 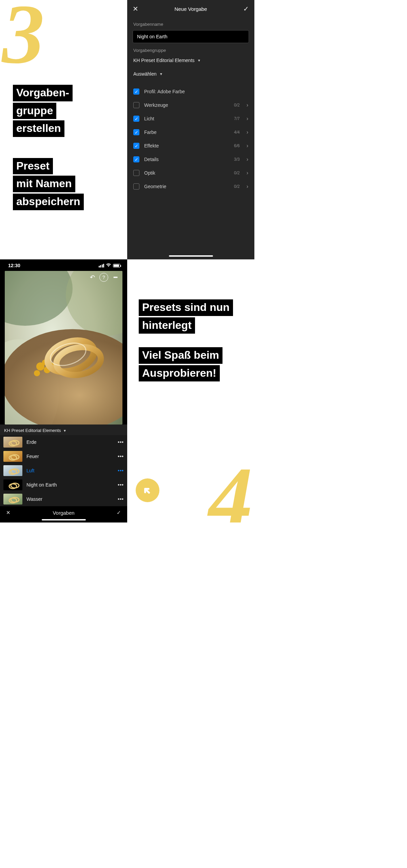 What do you see at coordinates (187, 105) in the screenshot?
I see `setting-label: Werkzeuge` at bounding box center [187, 105].